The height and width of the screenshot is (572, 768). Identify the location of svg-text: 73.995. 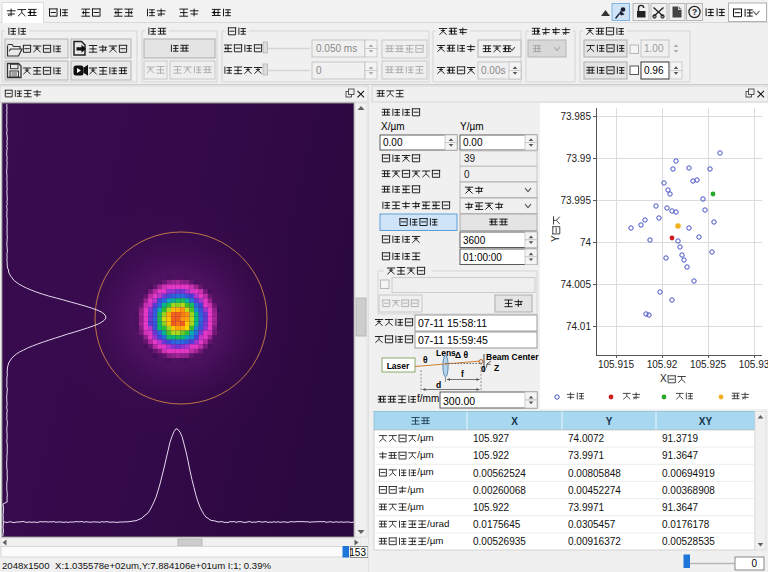
(576, 200).